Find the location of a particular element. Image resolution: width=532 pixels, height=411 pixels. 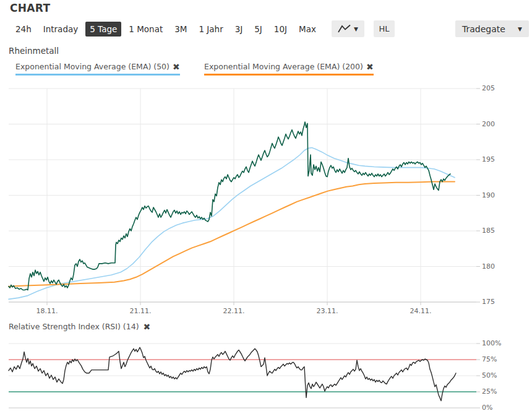

range-tab-10j: 10J is located at coordinates (281, 29).